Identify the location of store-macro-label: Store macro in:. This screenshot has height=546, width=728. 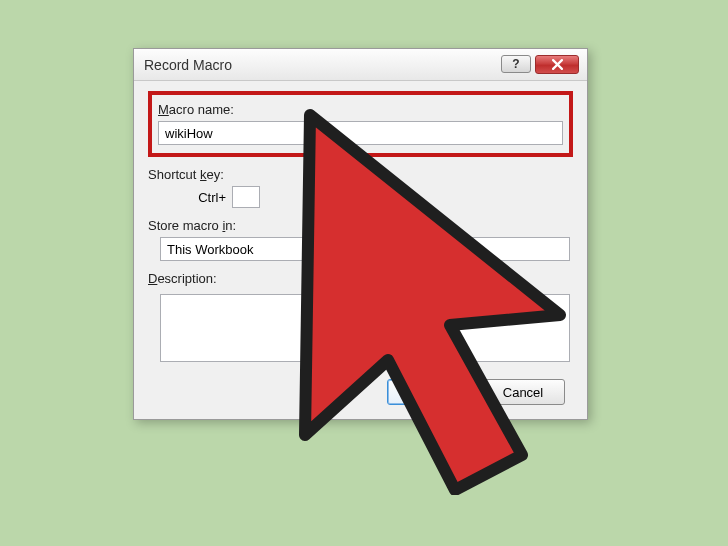
(360, 226).